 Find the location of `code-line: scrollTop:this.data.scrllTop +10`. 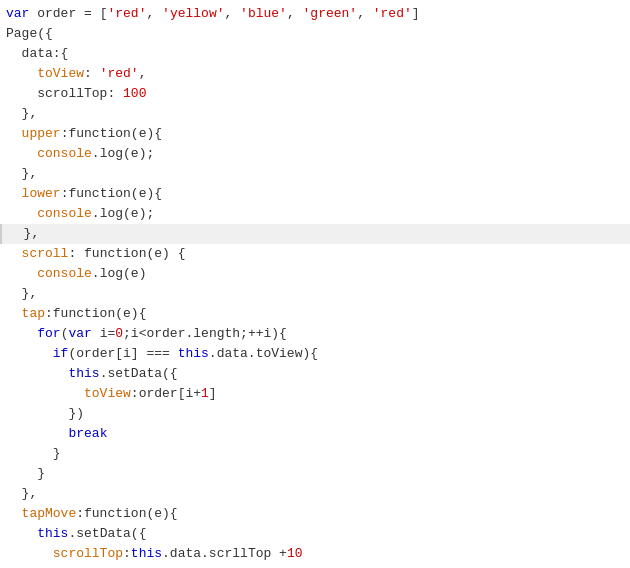

code-line: scrollTop:this.data.scrllTop +10 is located at coordinates (315, 554).